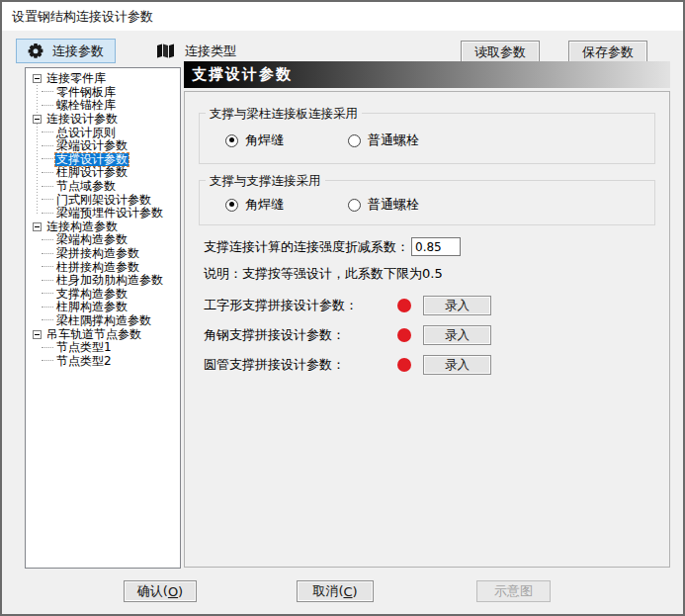  What do you see at coordinates (323, 274) in the screenshot?
I see `note-text: 说明：支撑按等强设计，此系数下限为0.5` at bounding box center [323, 274].